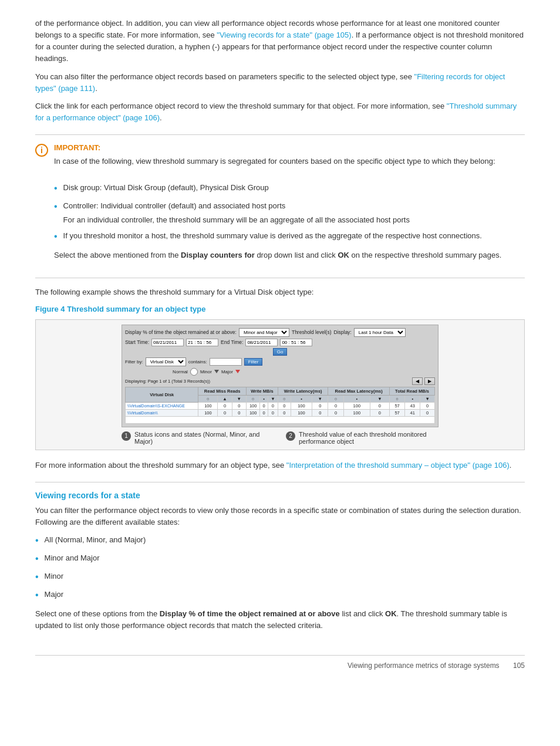  Describe the element at coordinates (280, 465) in the screenshot. I see `interp-para: For more information about the threshold…` at that location.